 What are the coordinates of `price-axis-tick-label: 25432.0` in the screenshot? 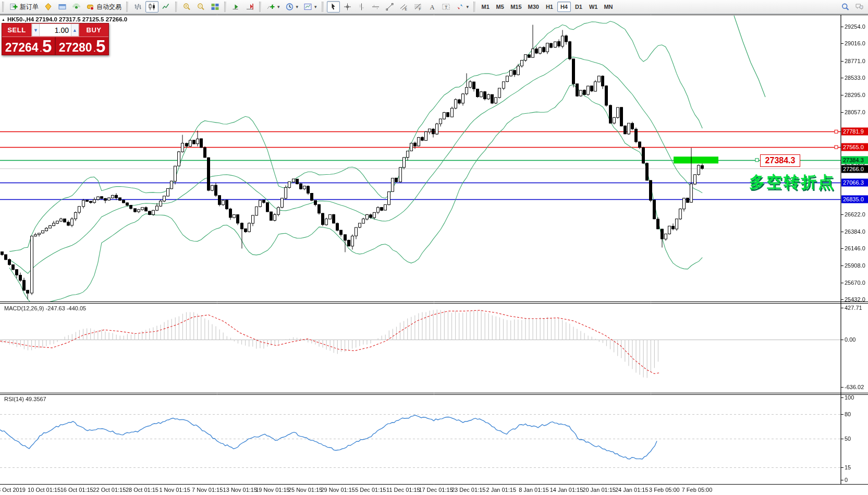 It's located at (855, 299).